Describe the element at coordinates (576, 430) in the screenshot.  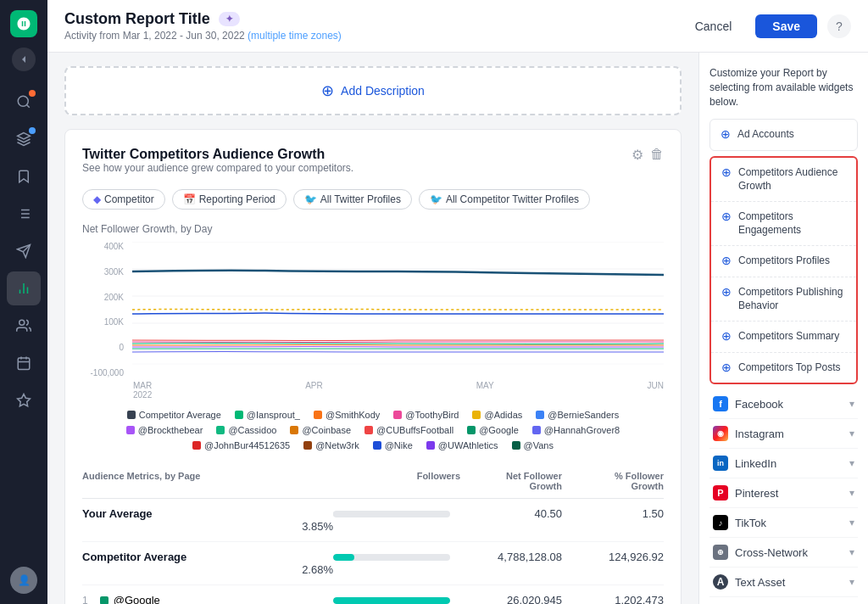
I see `legend-item: @HannahGrover8` at that location.